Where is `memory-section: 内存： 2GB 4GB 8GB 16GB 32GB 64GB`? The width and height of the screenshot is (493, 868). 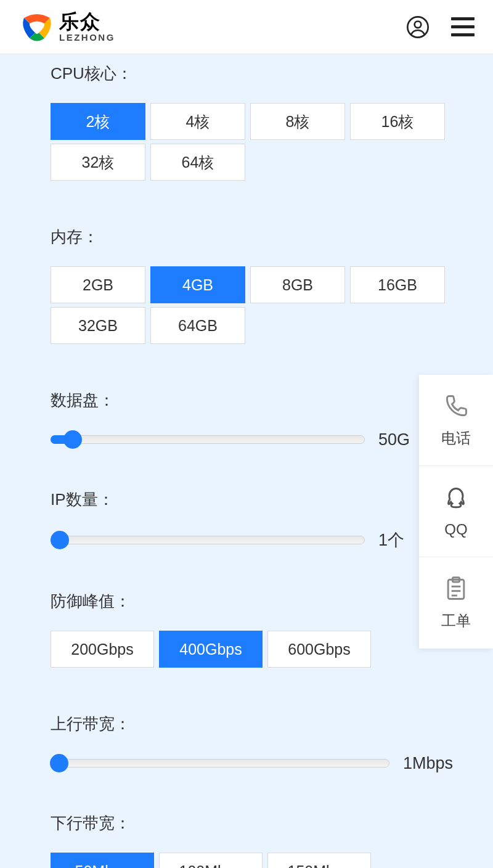
memory-section: 内存： 2GB 4GB 8GB 16GB 32GB 64GB is located at coordinates (246, 285).